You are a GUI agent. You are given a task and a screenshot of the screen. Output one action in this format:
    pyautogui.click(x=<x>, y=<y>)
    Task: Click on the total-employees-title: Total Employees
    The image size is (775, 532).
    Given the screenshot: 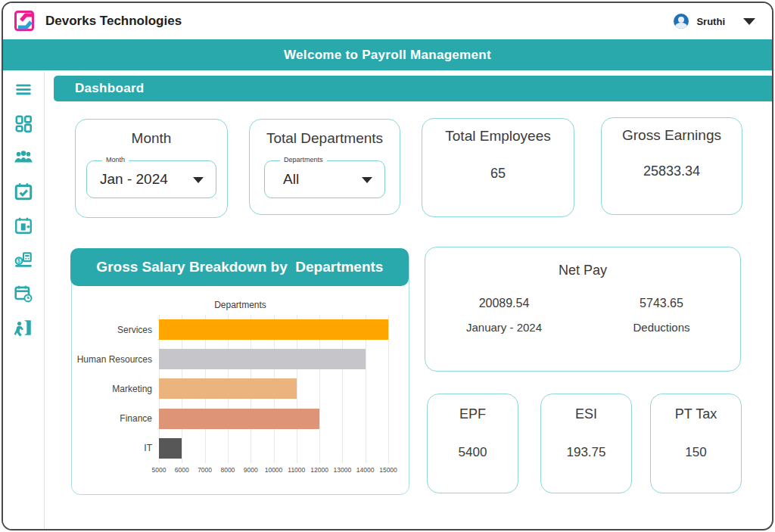 What is the action you would take?
    pyautogui.click(x=498, y=136)
    